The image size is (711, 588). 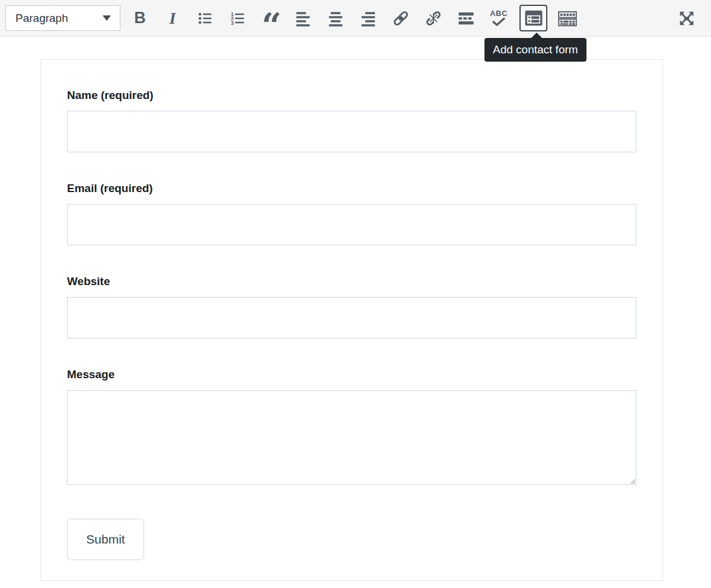 What do you see at coordinates (499, 18) in the screenshot?
I see `spellcheck-button: ABC` at bounding box center [499, 18].